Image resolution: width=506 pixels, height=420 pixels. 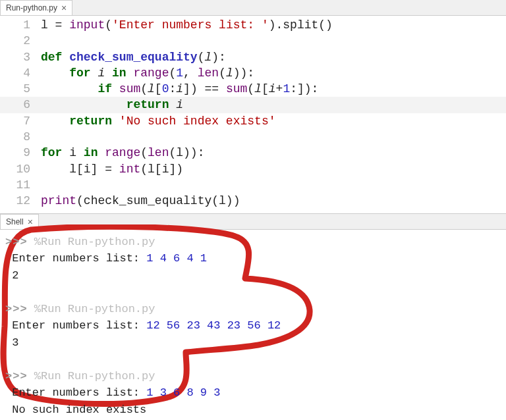 I want to click on line-number: 6, so click(x=20, y=105).